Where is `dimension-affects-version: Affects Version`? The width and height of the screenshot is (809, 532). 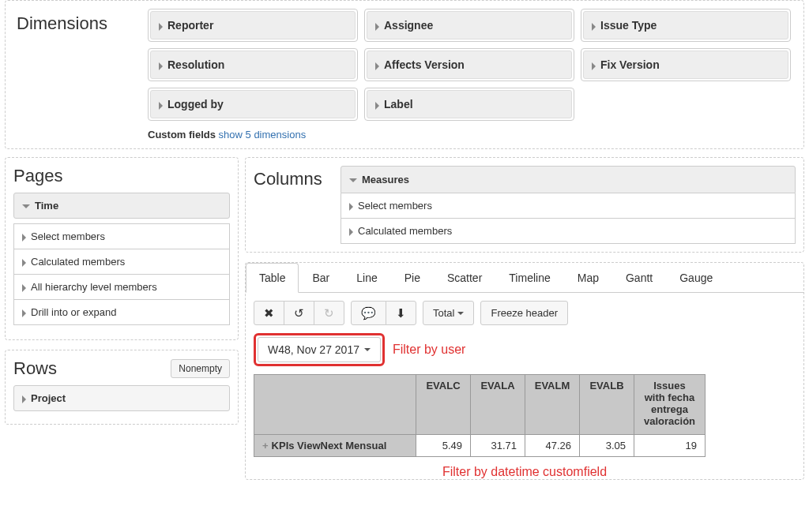
dimension-affects-version: Affects Version is located at coordinates (469, 65).